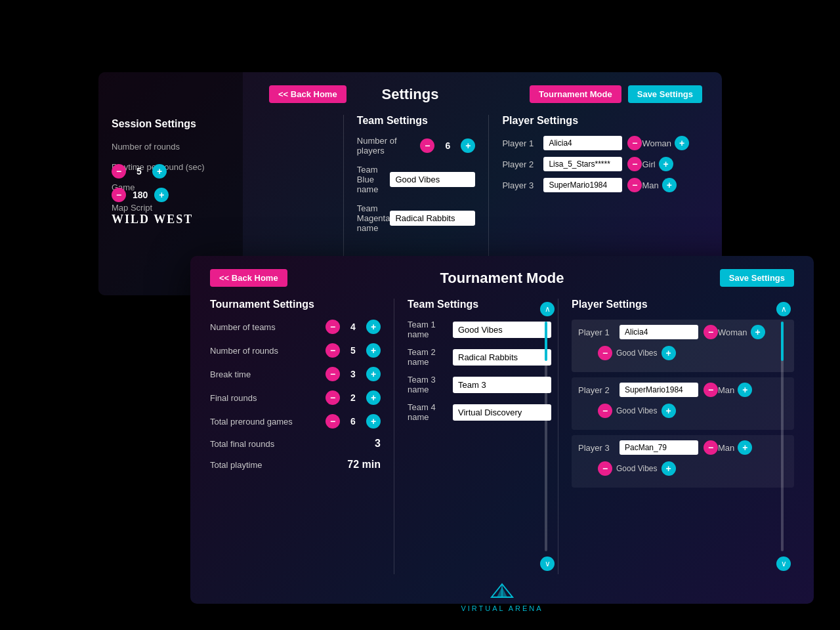 This screenshot has width=840, height=630. What do you see at coordinates (605, 411) in the screenshot?
I see `t-player2-team-minus-btn: −` at bounding box center [605, 411].